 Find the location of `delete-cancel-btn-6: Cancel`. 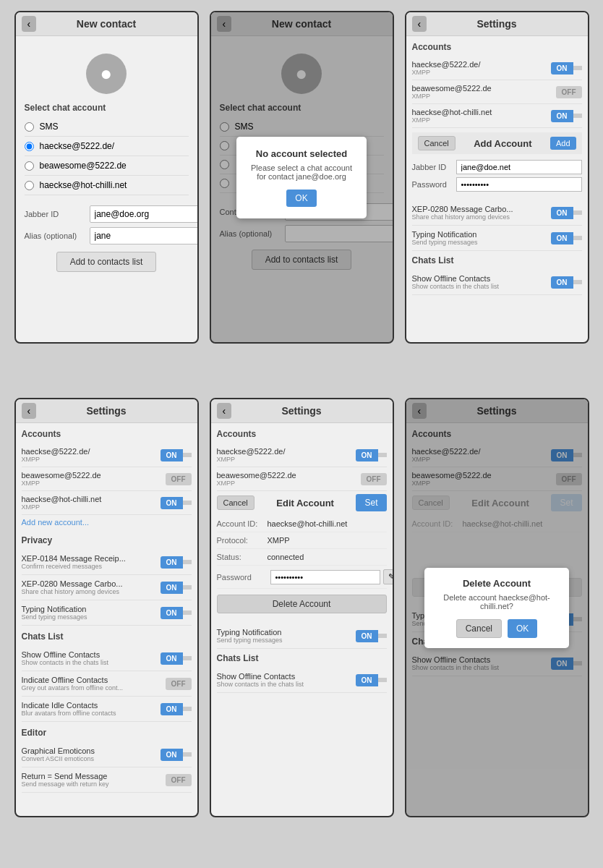

delete-cancel-btn-6: Cancel is located at coordinates (479, 629).